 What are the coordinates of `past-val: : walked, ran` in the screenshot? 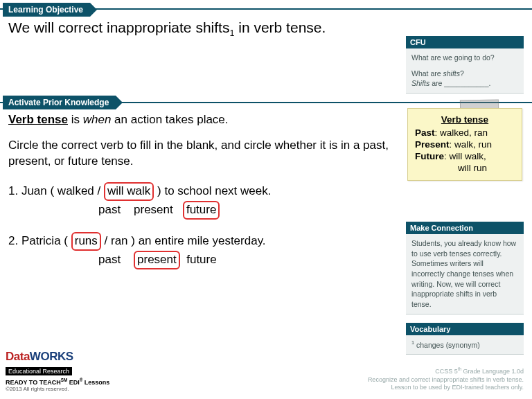 It's located at (461, 133).